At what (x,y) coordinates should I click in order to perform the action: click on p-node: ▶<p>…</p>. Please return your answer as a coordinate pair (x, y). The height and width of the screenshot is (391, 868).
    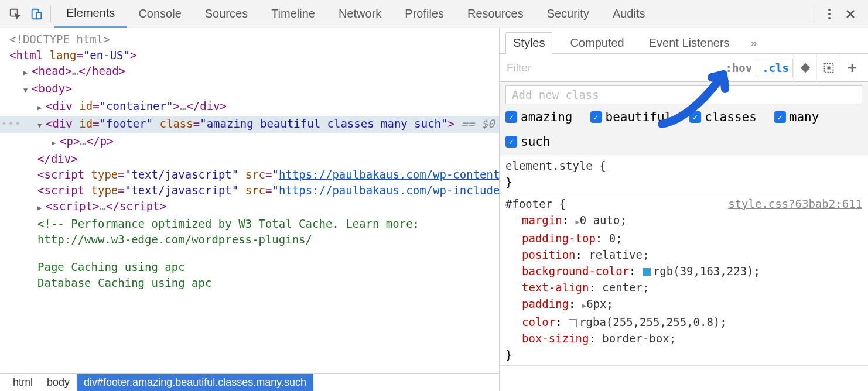
    Looking at the image, I should click on (254, 142).